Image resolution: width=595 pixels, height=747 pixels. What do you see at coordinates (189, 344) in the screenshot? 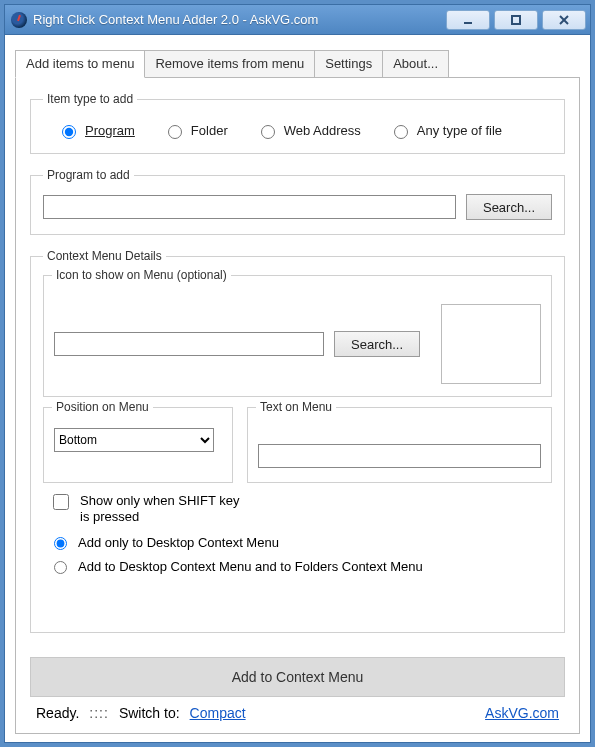
I see `icon-path-input` at bounding box center [189, 344].